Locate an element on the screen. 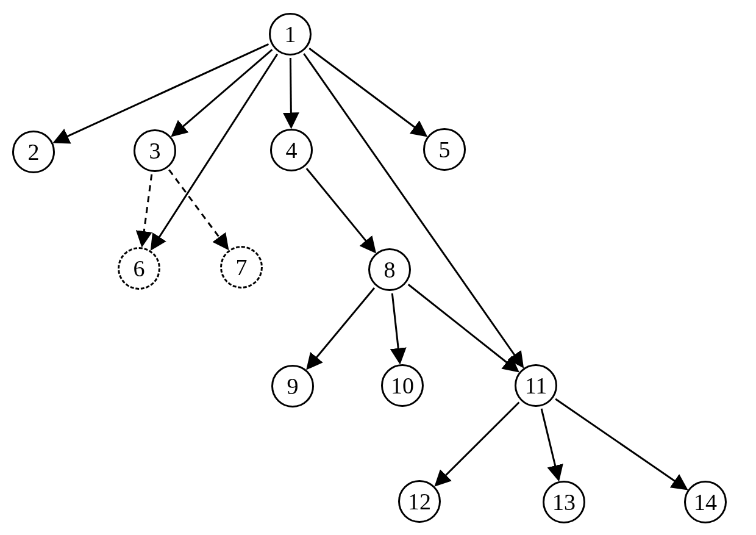 The image size is (756, 535). edge-n8-n9 is located at coordinates (341, 328).